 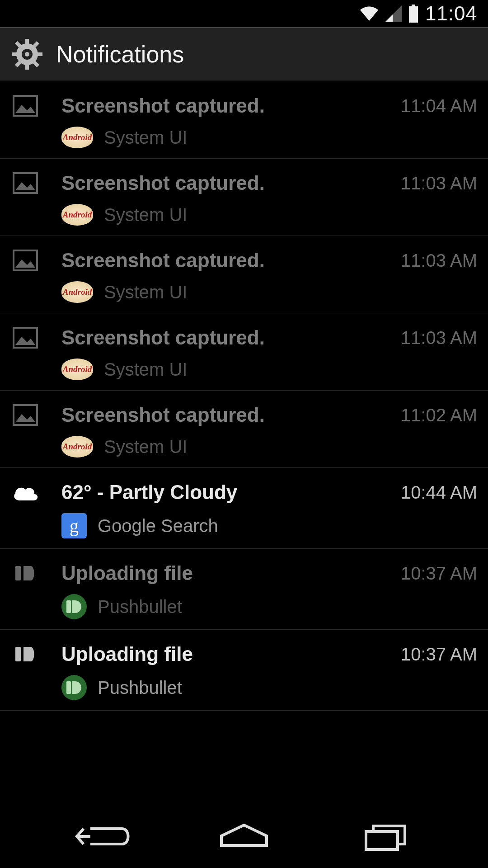 I want to click on notification-time: 11:04 AM, so click(x=439, y=106).